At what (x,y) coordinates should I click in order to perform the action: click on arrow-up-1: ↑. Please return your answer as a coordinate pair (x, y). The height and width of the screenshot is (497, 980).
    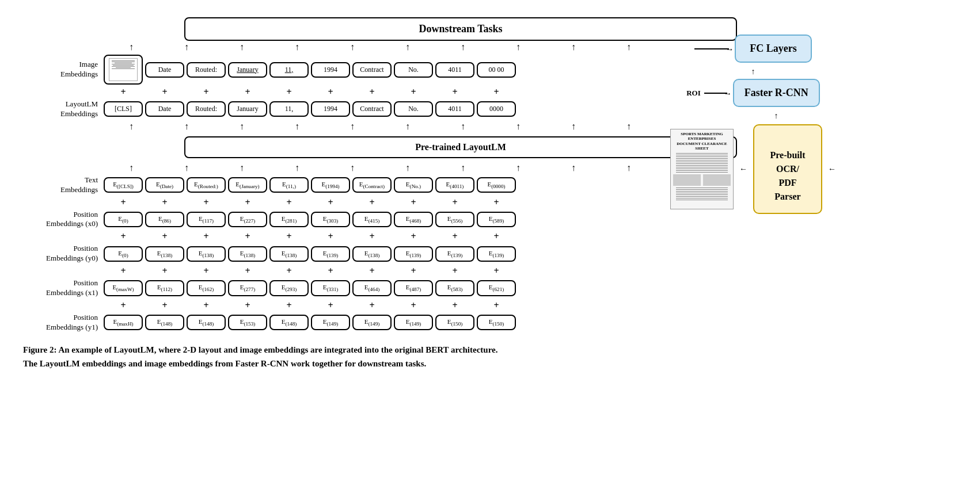
    Looking at the image, I should click on (187, 47).